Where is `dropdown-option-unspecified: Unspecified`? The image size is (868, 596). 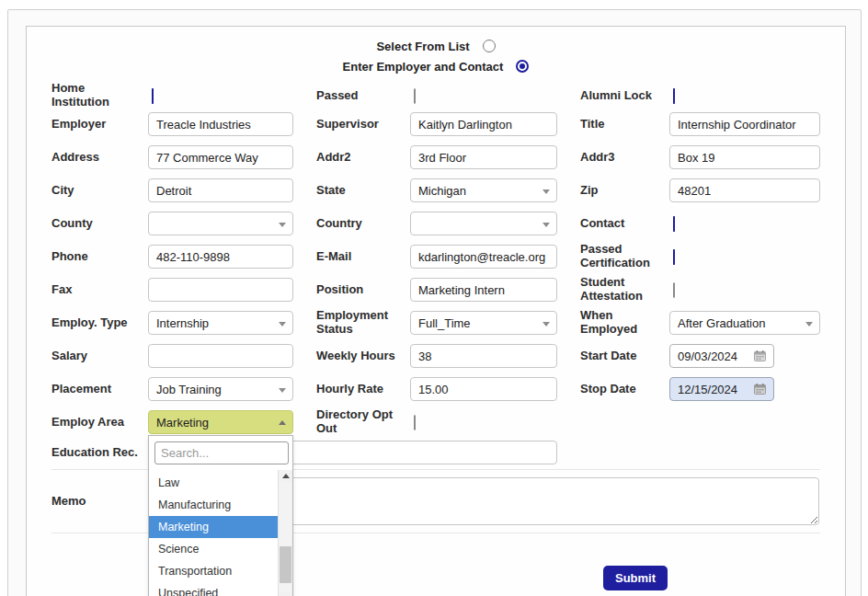 dropdown-option-unspecified: Unspecified is located at coordinates (213, 589).